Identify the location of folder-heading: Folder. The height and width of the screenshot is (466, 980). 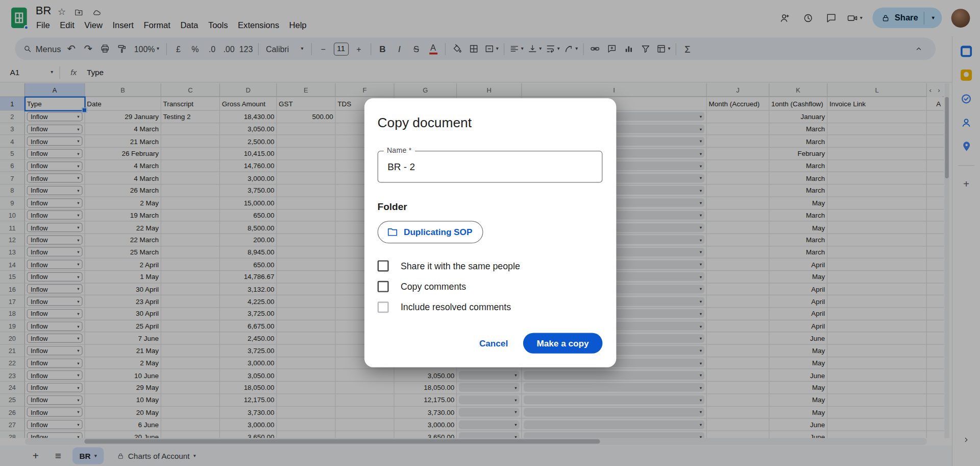
(490, 206).